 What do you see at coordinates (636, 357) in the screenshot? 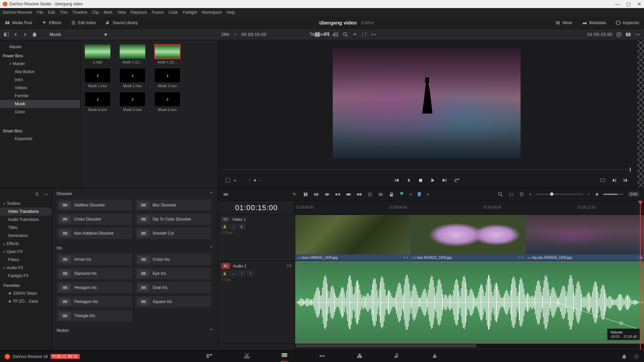
I see `settings-icon` at bounding box center [636, 357].